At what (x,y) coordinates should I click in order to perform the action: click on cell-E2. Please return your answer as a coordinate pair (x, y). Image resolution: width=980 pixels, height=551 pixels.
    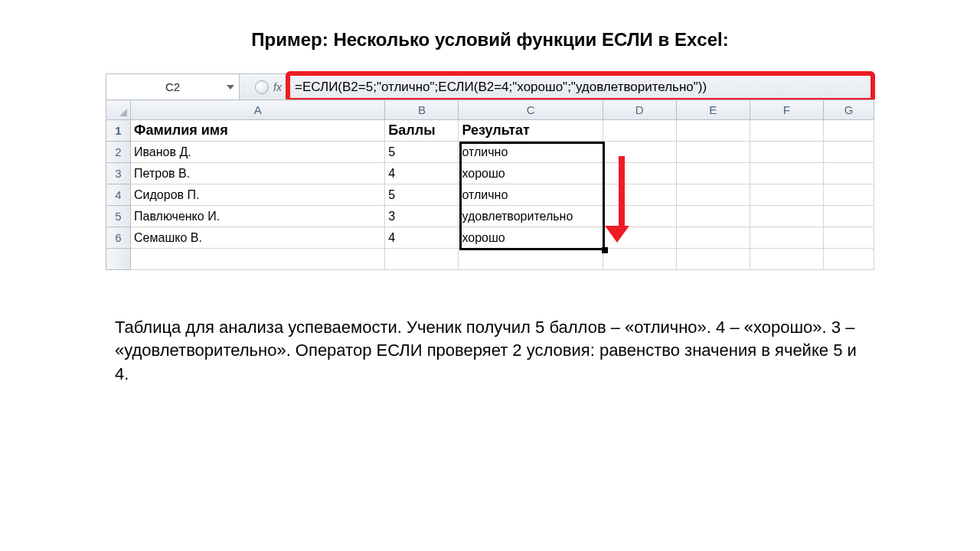
    Looking at the image, I should click on (713, 152).